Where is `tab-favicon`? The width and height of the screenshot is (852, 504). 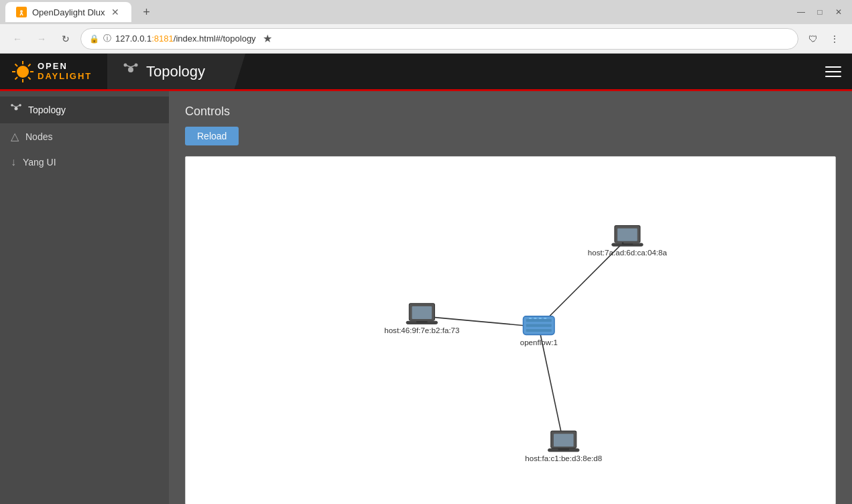 tab-favicon is located at coordinates (21, 12).